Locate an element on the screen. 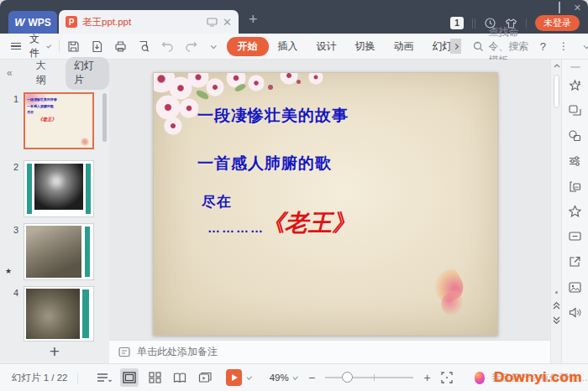 Image resolution: width=588 pixels, height=391 pixels. scrollbar-thumb is located at coordinates (556, 91).